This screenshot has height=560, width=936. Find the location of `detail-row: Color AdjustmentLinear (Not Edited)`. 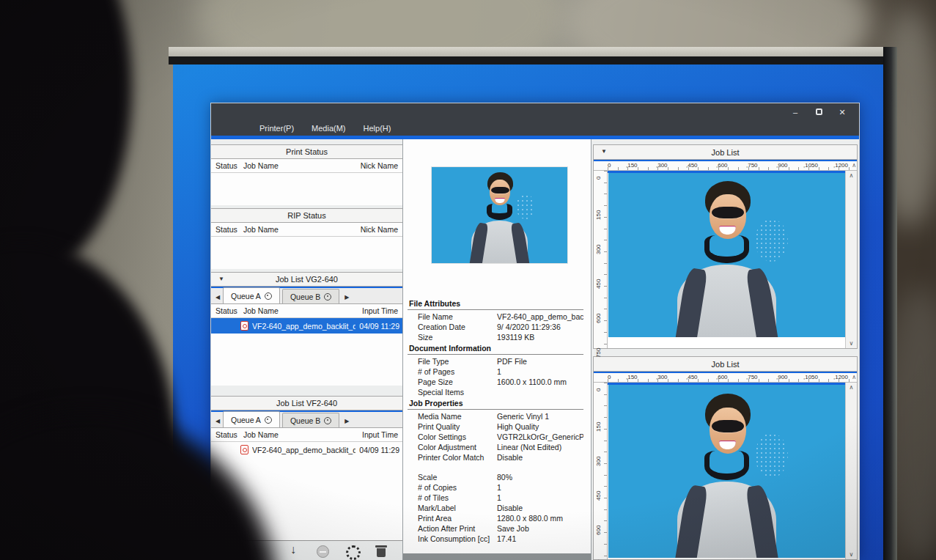

detail-row: Color AdjustmentLinear (Not Edited) is located at coordinates (495, 447).